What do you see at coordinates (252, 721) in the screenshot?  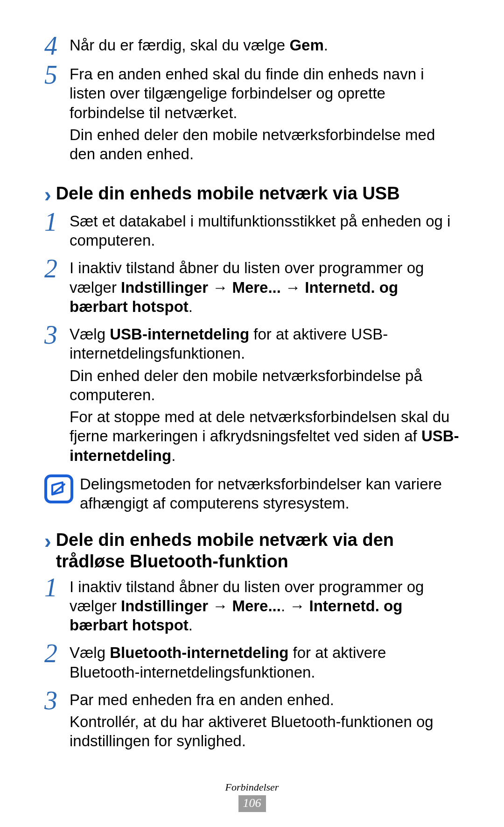 I see `step: 3Par med enheden fra en anden enhed.Kont…` at bounding box center [252, 721].